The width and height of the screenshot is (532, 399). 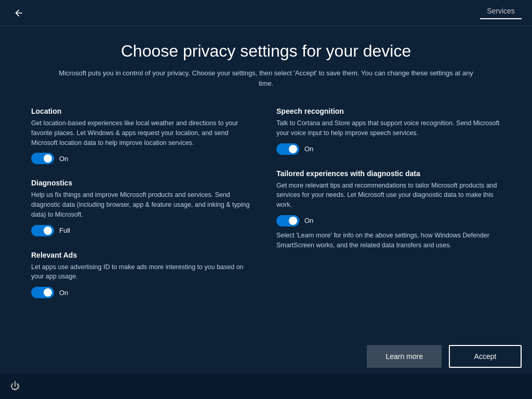 What do you see at coordinates (389, 195) in the screenshot?
I see `tailored-experiences-desc: Get more relevant tips and recommendatio…` at bounding box center [389, 195].